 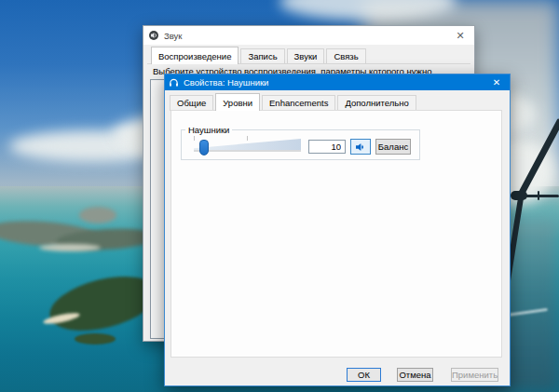 What do you see at coordinates (306, 56) in the screenshot?
I see `tab-sounds: Звуки` at bounding box center [306, 56].